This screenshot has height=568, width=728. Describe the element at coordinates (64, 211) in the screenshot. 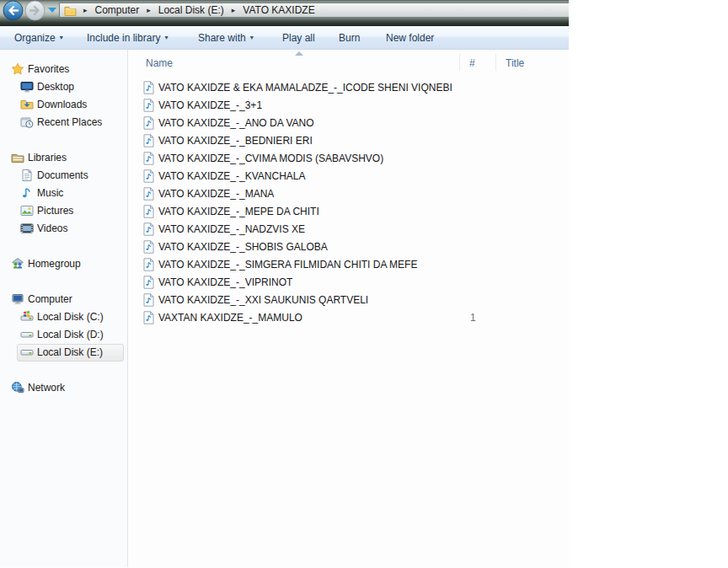

I see `sidebar-item-pictures: Pictures` at that location.